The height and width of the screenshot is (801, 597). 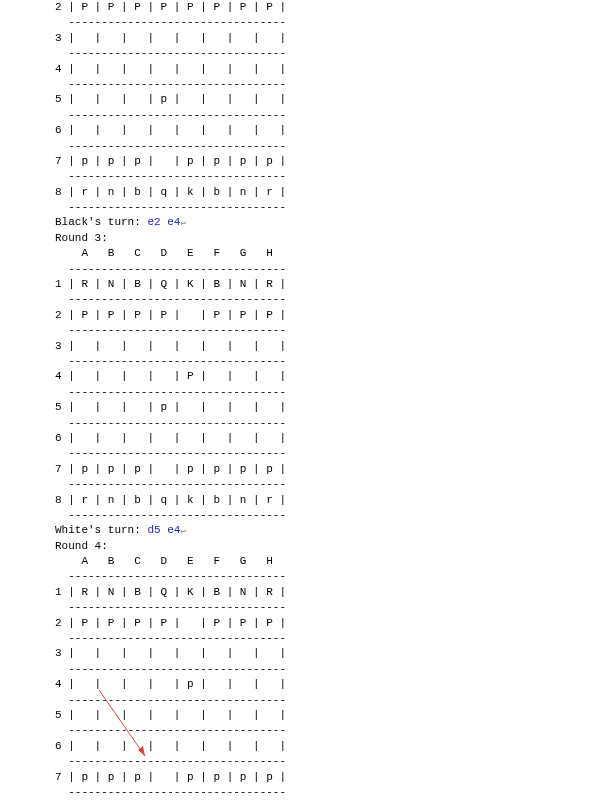 What do you see at coordinates (306, 238) in the screenshot?
I see `round-label: Round 3:` at bounding box center [306, 238].